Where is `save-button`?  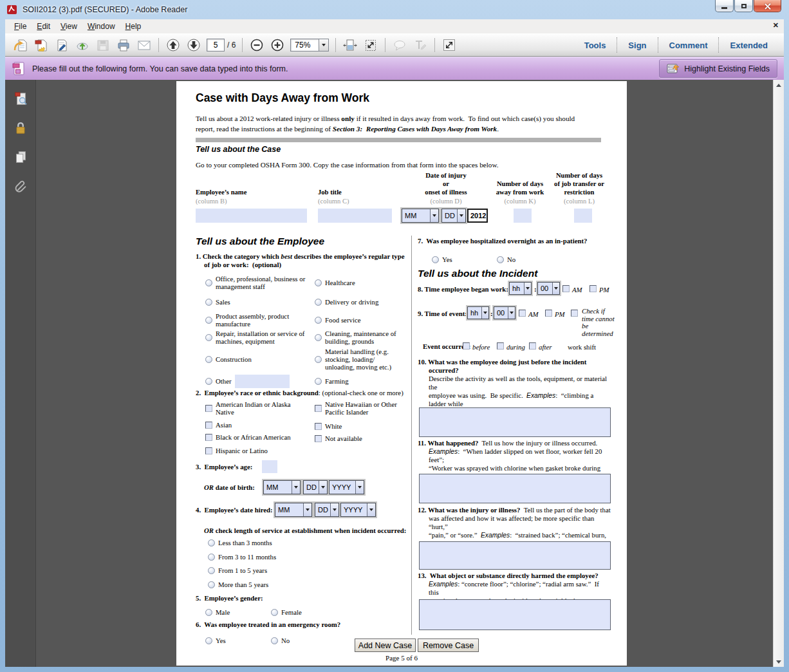
save-button is located at coordinates (103, 45).